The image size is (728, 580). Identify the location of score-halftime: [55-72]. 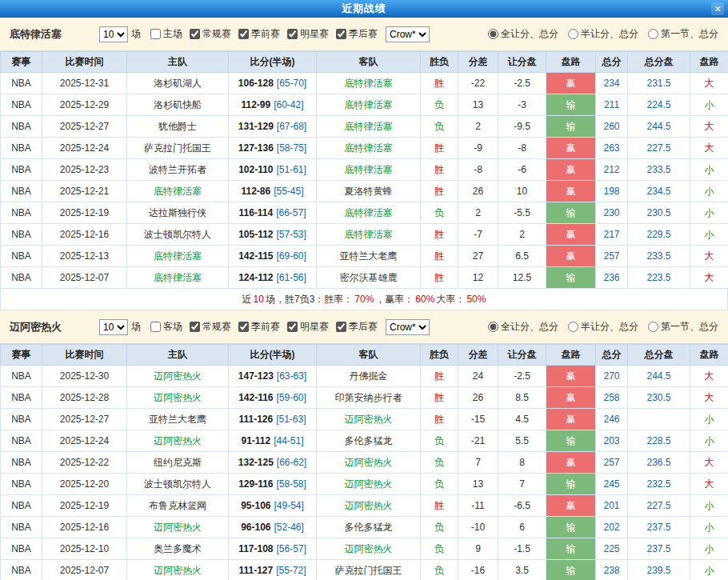
(291, 570).